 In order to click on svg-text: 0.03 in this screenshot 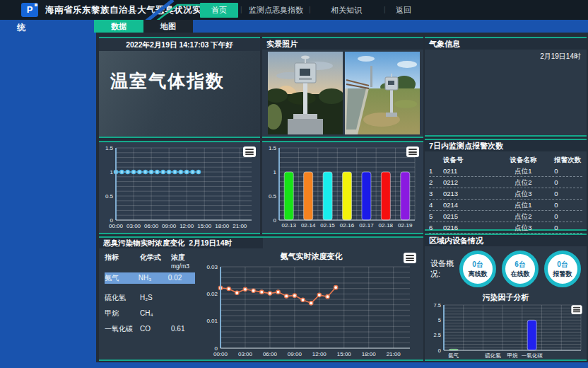, I will do `click(212, 268)`.